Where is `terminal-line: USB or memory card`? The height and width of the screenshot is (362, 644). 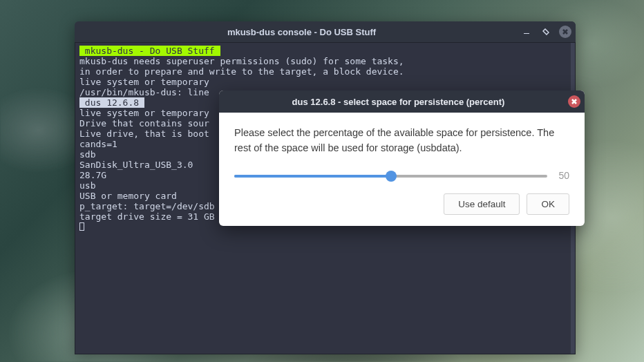 terminal-line: USB or memory card is located at coordinates (129, 196).